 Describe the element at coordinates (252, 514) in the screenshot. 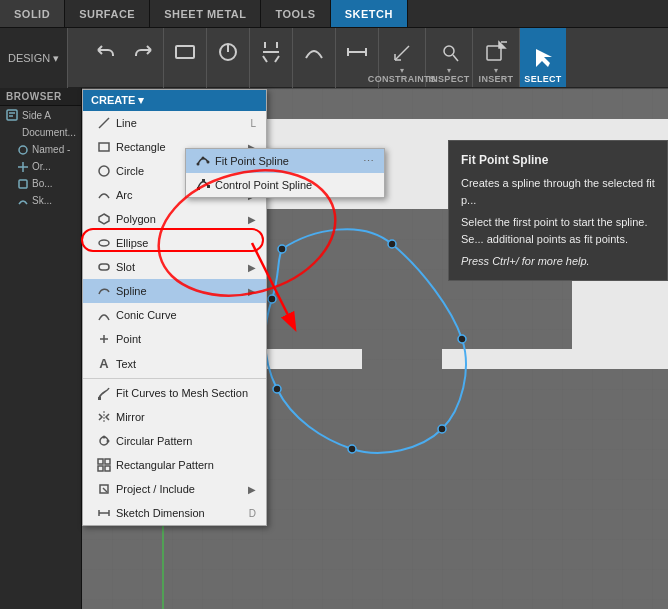

I see `sketch-dim-shortcut: D` at that location.